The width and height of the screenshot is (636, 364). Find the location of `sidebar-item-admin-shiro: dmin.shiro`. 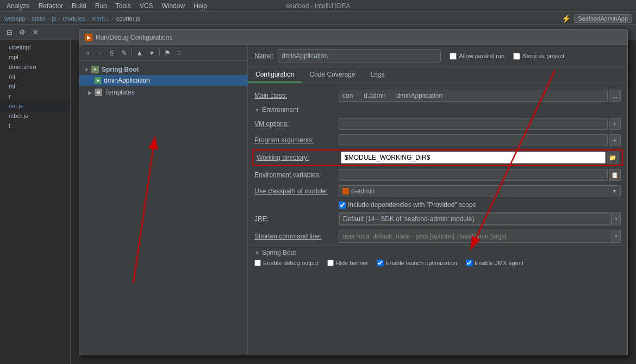

sidebar-item-admin-shiro: dmin.shiro is located at coordinates (35, 67).